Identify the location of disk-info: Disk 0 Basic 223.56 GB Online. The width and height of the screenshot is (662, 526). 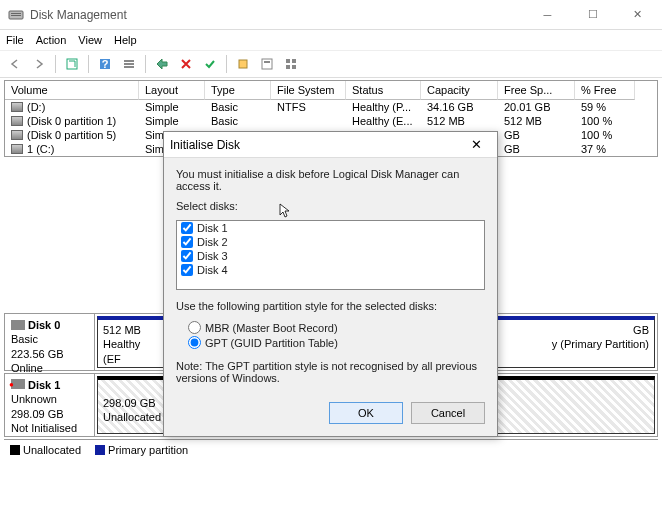
(50, 342).